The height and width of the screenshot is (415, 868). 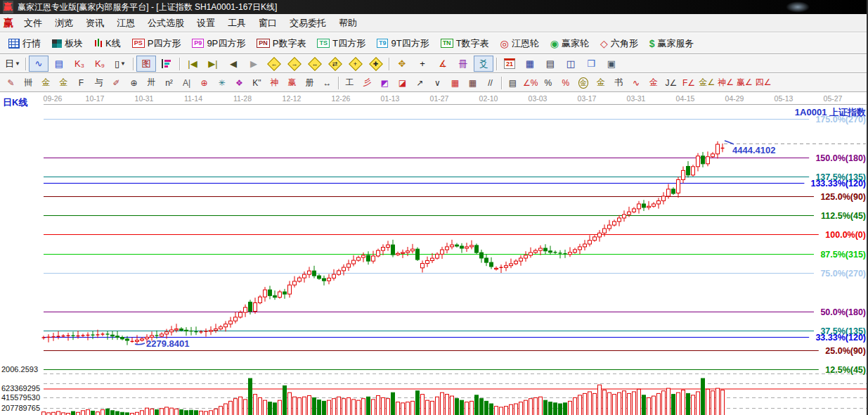 I want to click on candle-style-dropdown: ▯▼, so click(x=120, y=63).